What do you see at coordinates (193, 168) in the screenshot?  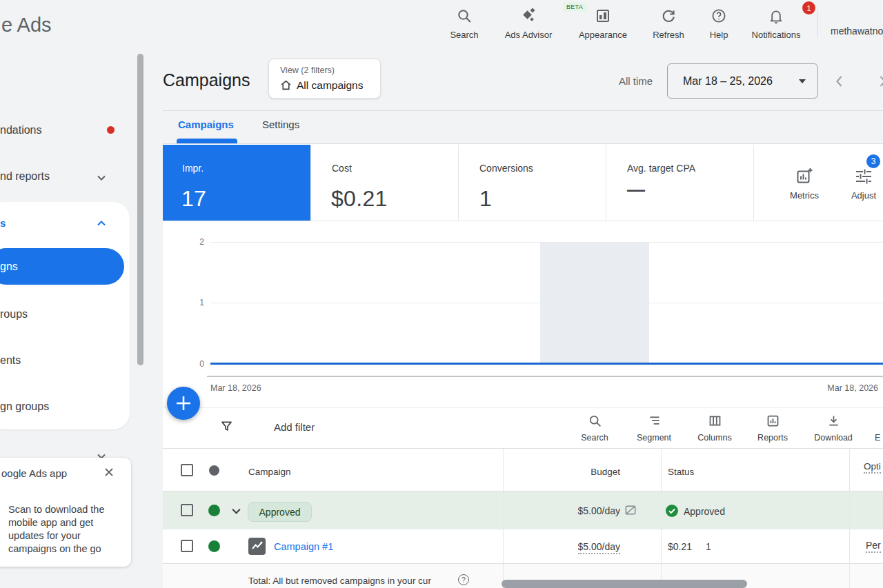 I see `scorecard-impr-label: Impr.` at bounding box center [193, 168].